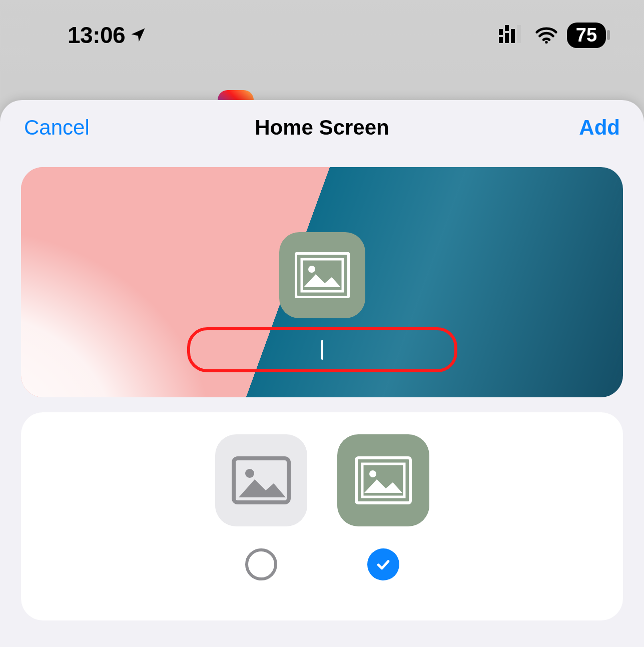  Describe the element at coordinates (322, 128) in the screenshot. I see `sheet-nav: Cancel Home Screen Add` at that location.